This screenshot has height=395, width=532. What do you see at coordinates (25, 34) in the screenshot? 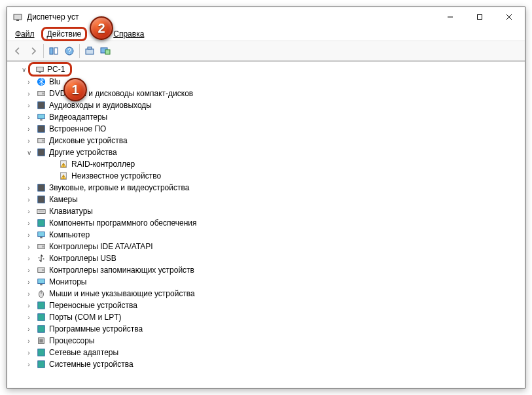
I see `menu-file: Файл` at bounding box center [25, 34].